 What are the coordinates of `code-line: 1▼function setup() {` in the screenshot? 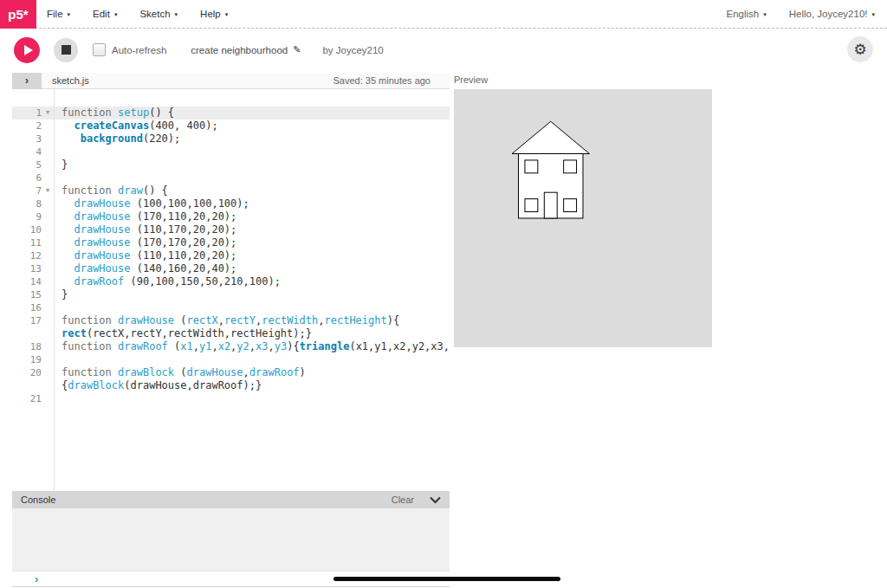 It's located at (230, 113).